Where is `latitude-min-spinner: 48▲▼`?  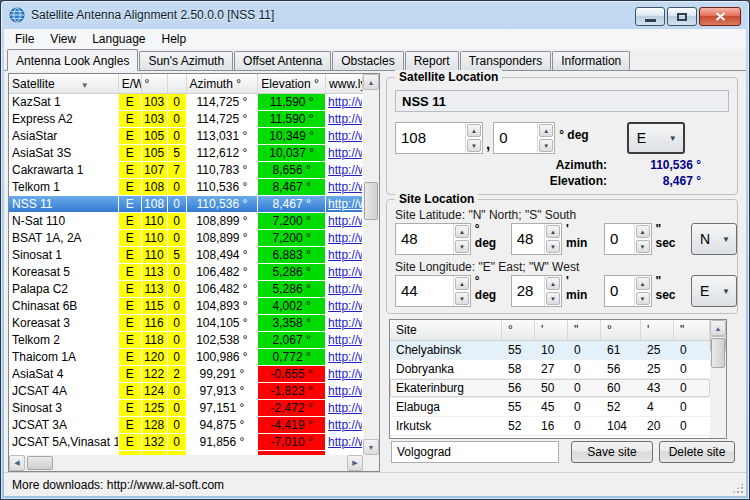
latitude-min-spinner: 48▲▼ is located at coordinates (536, 239).